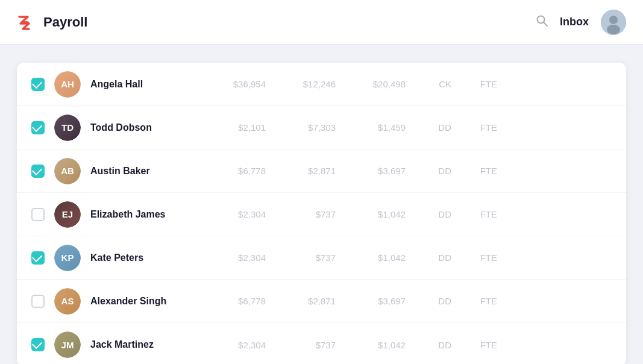  Describe the element at coordinates (143, 215) in the screenshot. I see `employee-name: Elizabeth James` at that location.